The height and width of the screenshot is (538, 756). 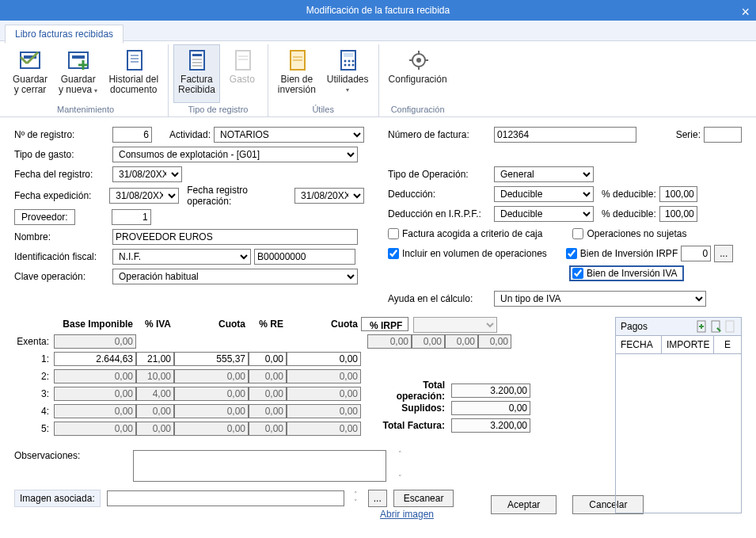 What do you see at coordinates (30, 74) in the screenshot?
I see `guardar-cerrar-button: Guardar y cerrar` at bounding box center [30, 74].